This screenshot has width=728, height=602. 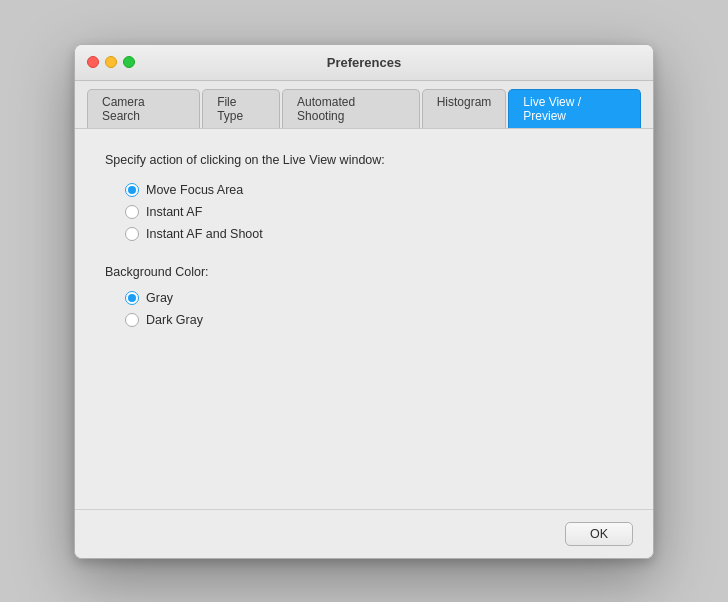 I want to click on background-color-section: Background Color: Gray Dark Gray, so click(x=364, y=296).